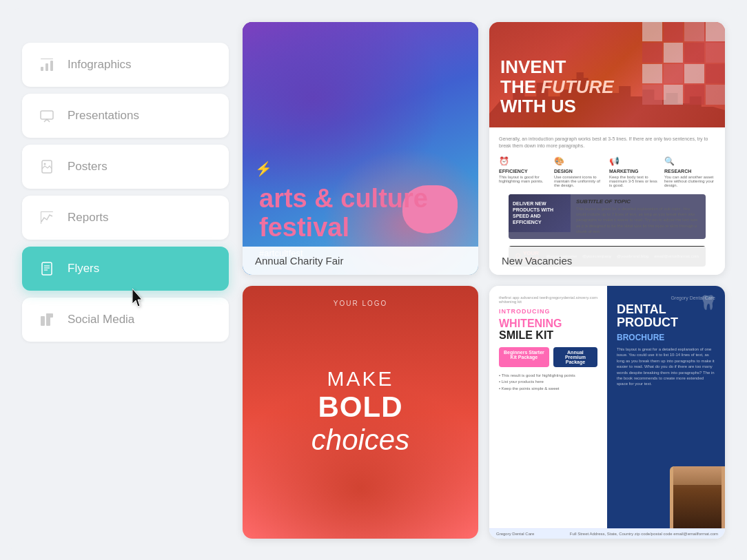  What do you see at coordinates (607, 149) in the screenshot?
I see `card-invent-future: INVENT THE FUTURE WITH US Generally, an …` at bounding box center [607, 149].